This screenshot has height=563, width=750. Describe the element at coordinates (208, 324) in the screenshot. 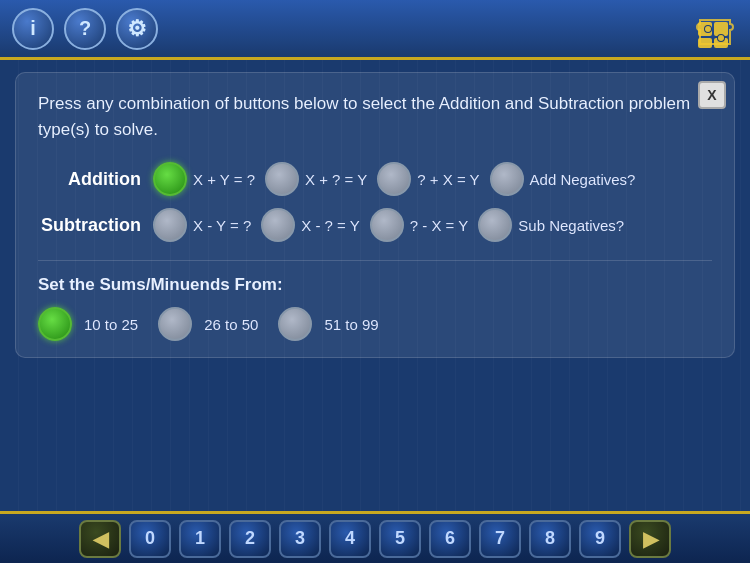

I see `range-btn-range-26-50: 26 to 50` at that location.